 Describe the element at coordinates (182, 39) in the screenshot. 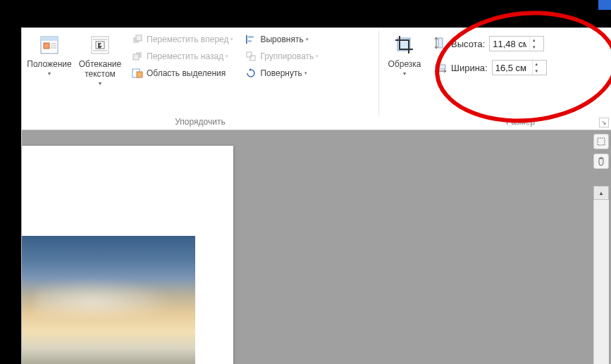

I see `bring-forward-button: Переместить вперед ▾` at that location.